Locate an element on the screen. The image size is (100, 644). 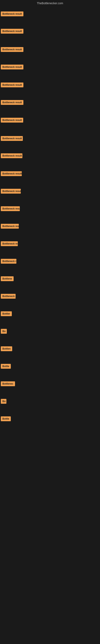
bottleneck-item: Bottler is located at coordinates (6, 314).